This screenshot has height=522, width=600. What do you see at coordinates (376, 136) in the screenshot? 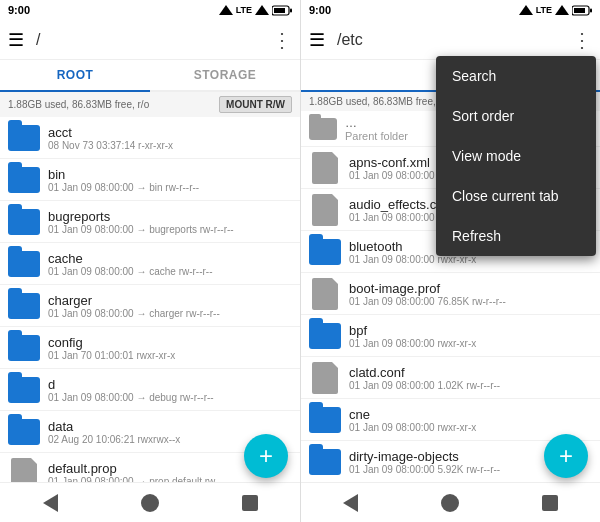
I see `parent-folder-label: Parent folder` at bounding box center [376, 136].